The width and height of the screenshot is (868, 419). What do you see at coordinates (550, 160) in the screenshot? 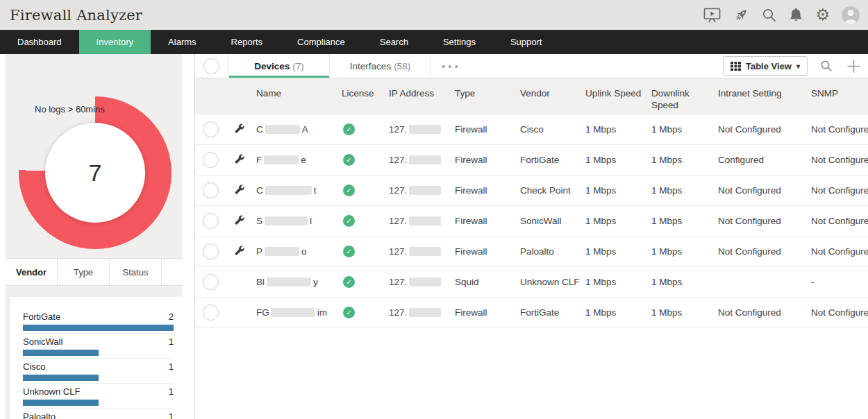
I see `vendor-cell: FortiGate` at bounding box center [550, 160].